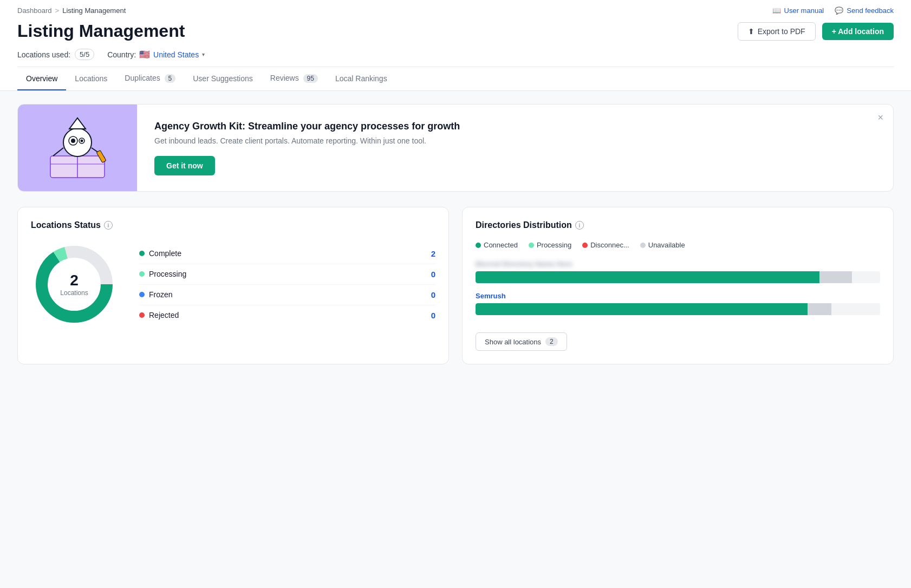 Image resolution: width=911 pixels, height=588 pixels. I want to click on directories-distribution-card: Directories Distribution i Connected Pro…, so click(678, 286).